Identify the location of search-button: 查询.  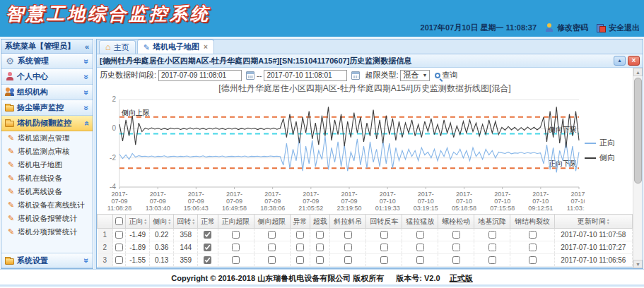
(446, 75).